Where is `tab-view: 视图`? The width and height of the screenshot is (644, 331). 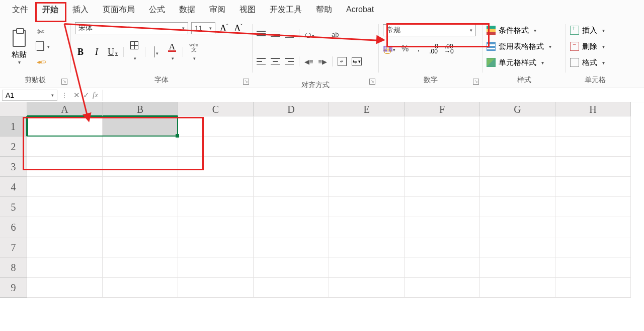
tab-view: 视图 is located at coordinates (248, 10).